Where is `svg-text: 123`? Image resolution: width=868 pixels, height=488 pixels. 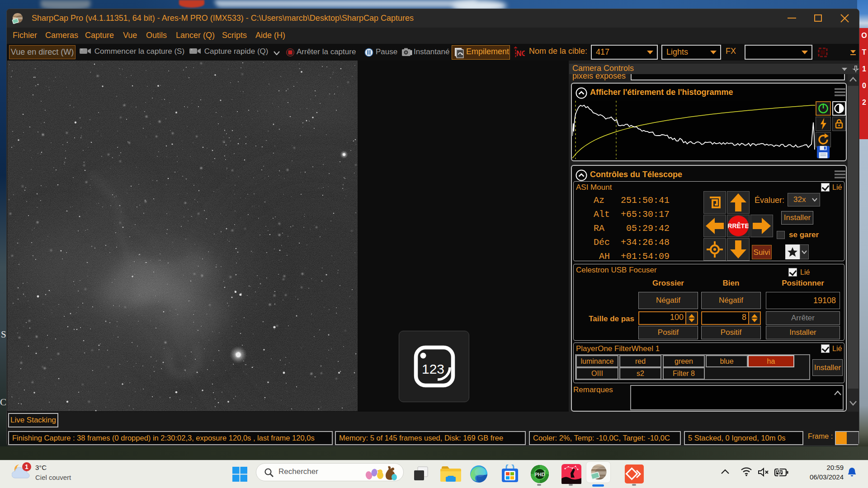
svg-text: 123 is located at coordinates (433, 369).